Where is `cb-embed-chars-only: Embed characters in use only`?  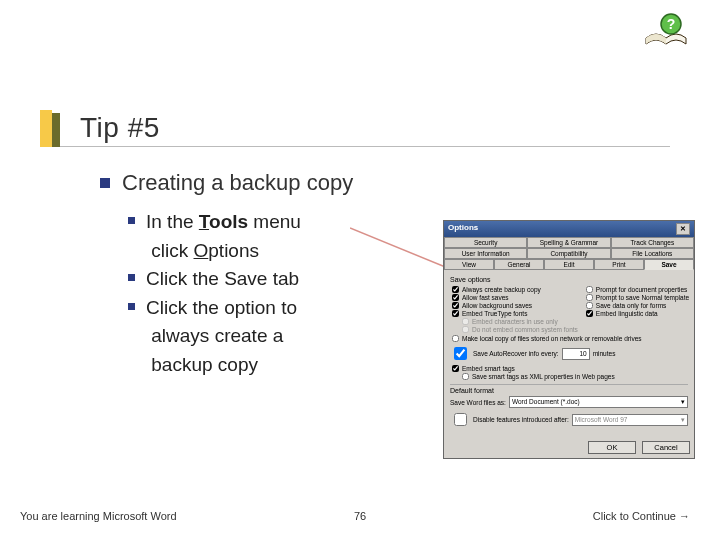
cb-embed-chars-only: Embed characters in use only is located at coordinates (514, 322).